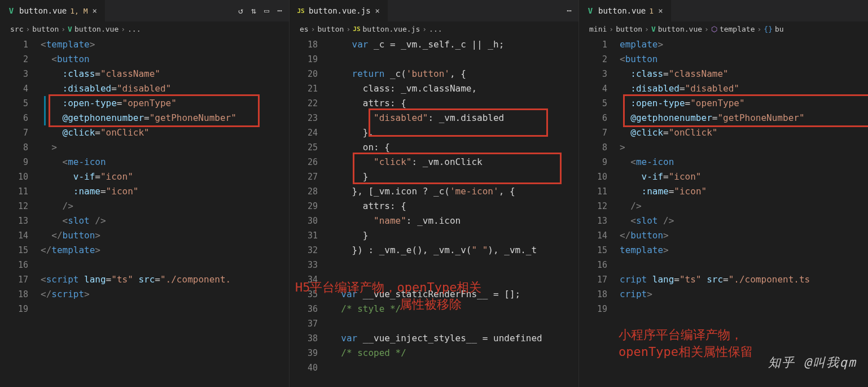 The image size is (868, 387). What do you see at coordinates (240, 11) in the screenshot?
I see `history-icon: ↺` at bounding box center [240, 11].